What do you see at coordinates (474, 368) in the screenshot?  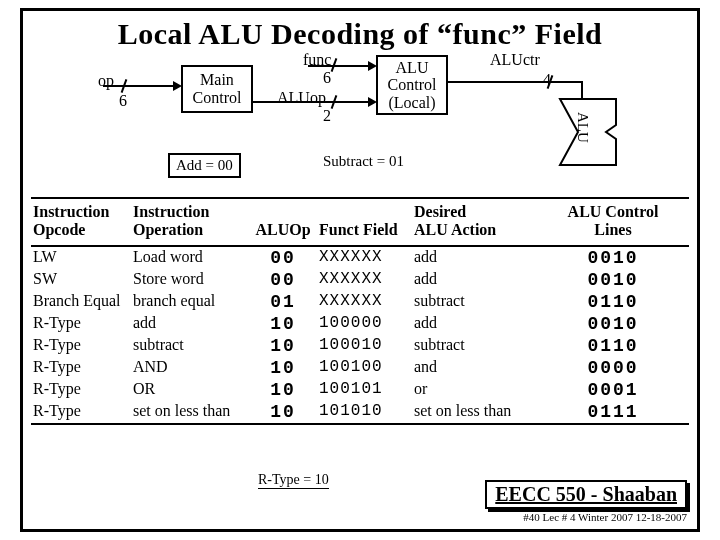 I see `cell-action: and` at bounding box center [474, 368].